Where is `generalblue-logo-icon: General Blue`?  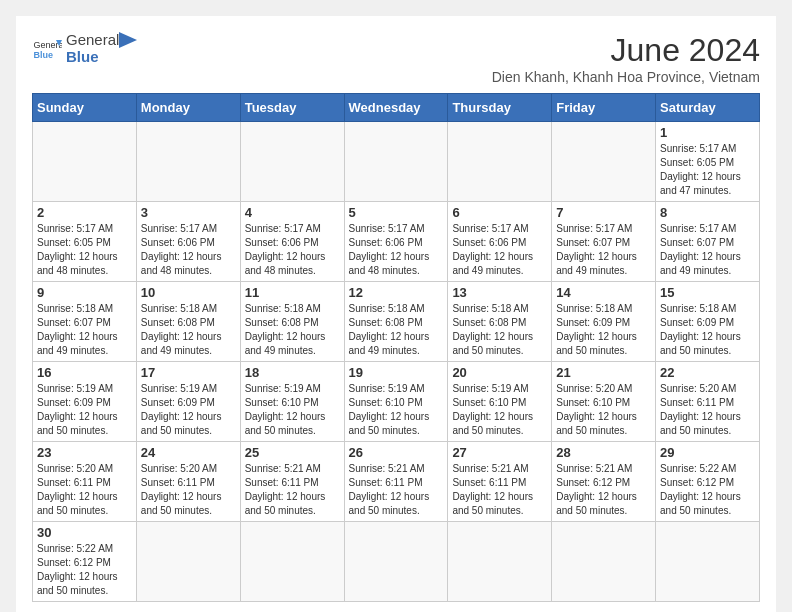 generalblue-logo-icon: General Blue is located at coordinates (47, 49).